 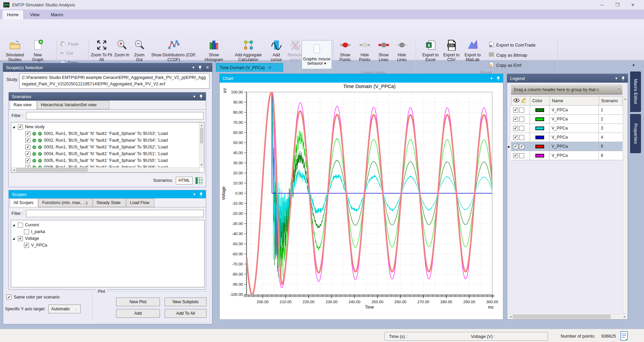 What do you see at coordinates (619, 90) in the screenshot?
I see `collapse-icon: ^` at bounding box center [619, 90].